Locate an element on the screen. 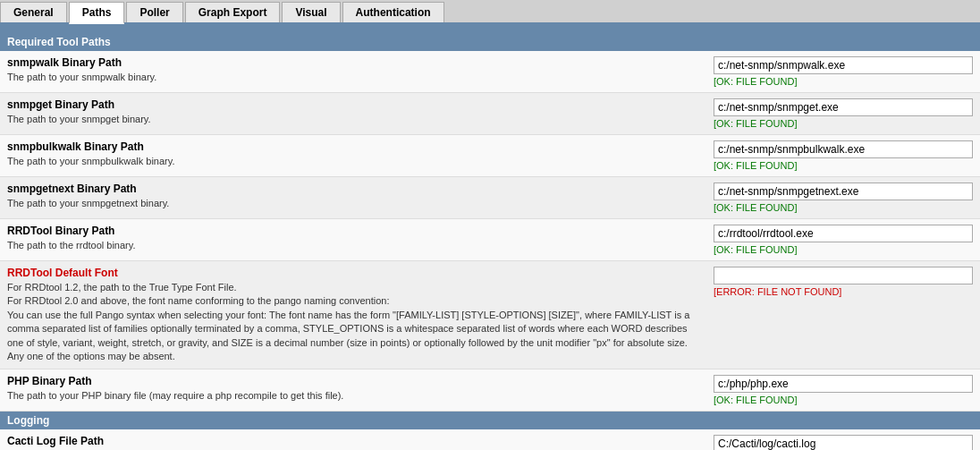 This screenshot has width=980, height=450. page-title is located at coordinates (490, 29).